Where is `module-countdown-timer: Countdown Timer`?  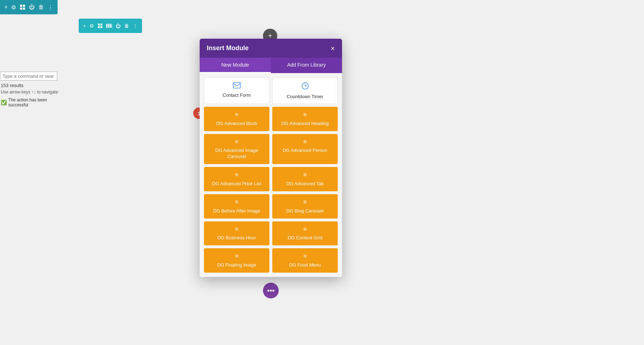 module-countdown-timer: Countdown Timer is located at coordinates (305, 91).